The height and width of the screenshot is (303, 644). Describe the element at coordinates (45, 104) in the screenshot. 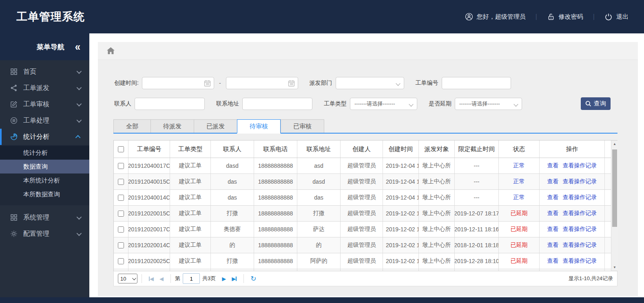

I see `sidebar-item-review: 工单审核` at that location.